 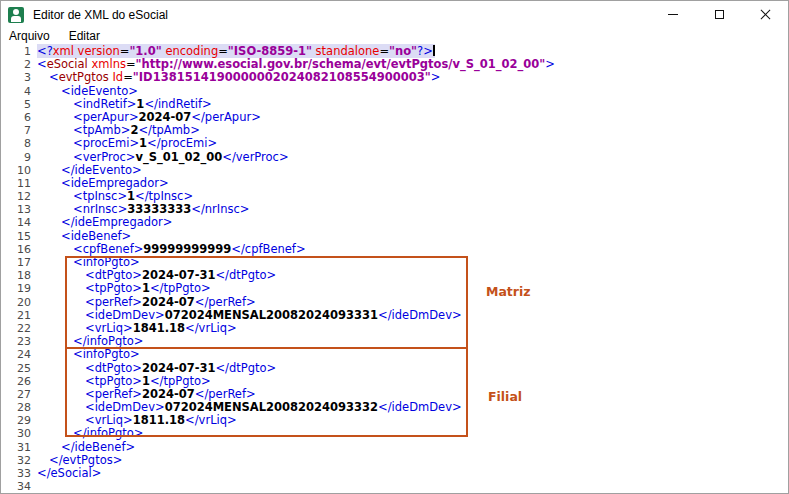 What do you see at coordinates (394, 14) in the screenshot?
I see `title-bar: Editor de XML do eSocial` at bounding box center [394, 14].